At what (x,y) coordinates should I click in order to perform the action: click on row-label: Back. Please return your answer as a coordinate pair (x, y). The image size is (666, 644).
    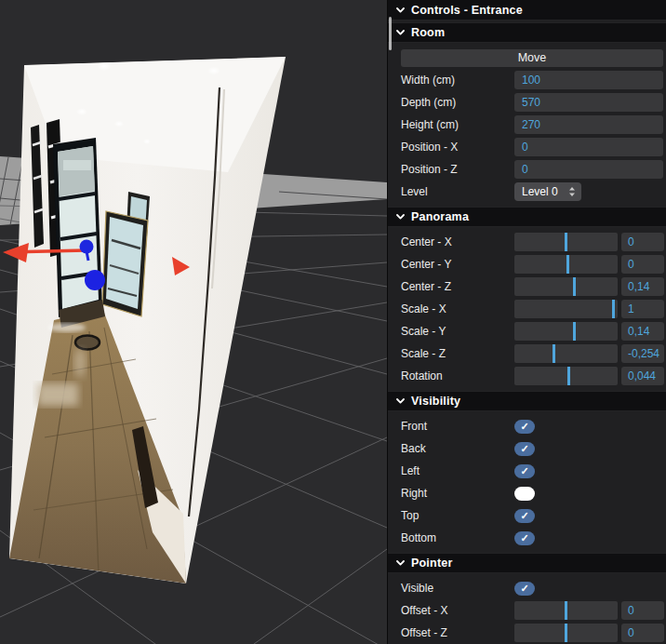
    Looking at the image, I should click on (458, 449).